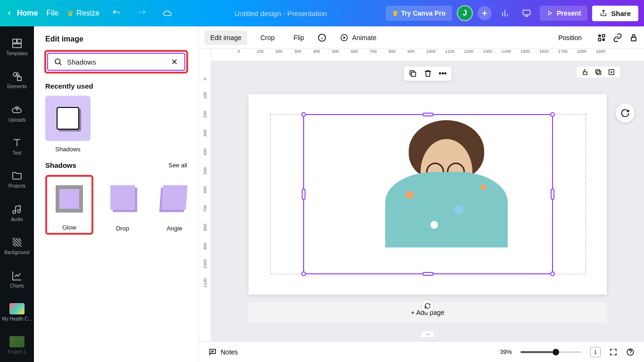 The height and width of the screenshot is (362, 644). I want to click on magic-recommend-button, so click(625, 113).